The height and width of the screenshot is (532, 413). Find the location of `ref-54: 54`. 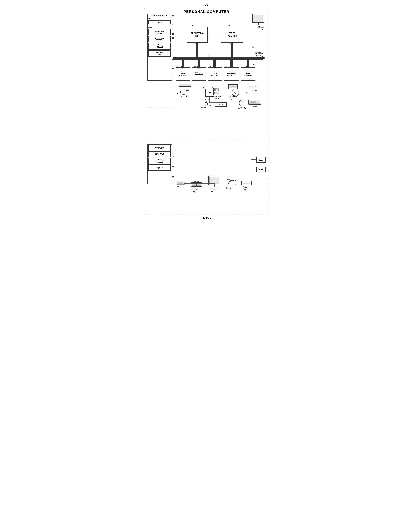

ref-54: 54 is located at coordinates (245, 190).